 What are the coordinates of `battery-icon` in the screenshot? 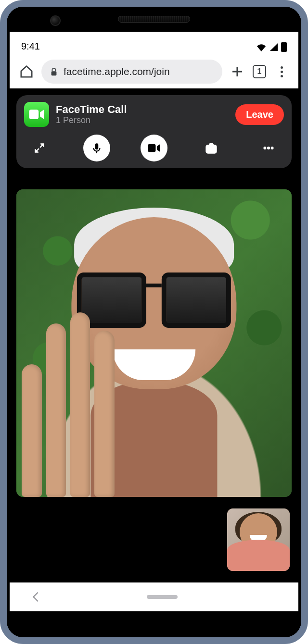 It's located at (284, 47).